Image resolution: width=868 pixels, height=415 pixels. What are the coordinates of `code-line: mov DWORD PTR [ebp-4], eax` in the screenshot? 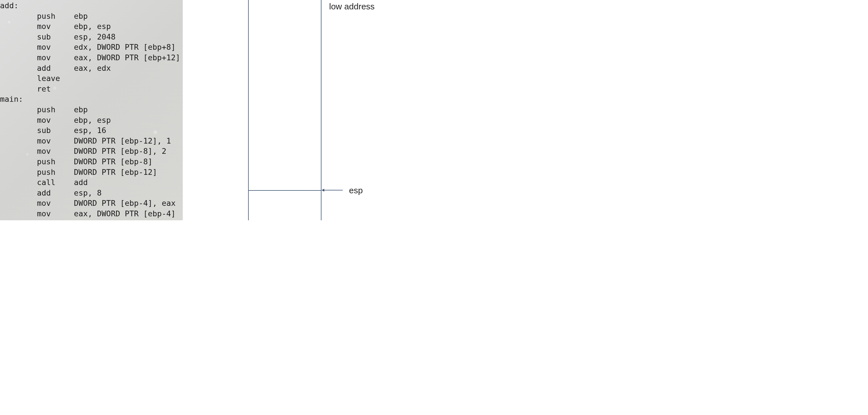 It's located at (91, 204).